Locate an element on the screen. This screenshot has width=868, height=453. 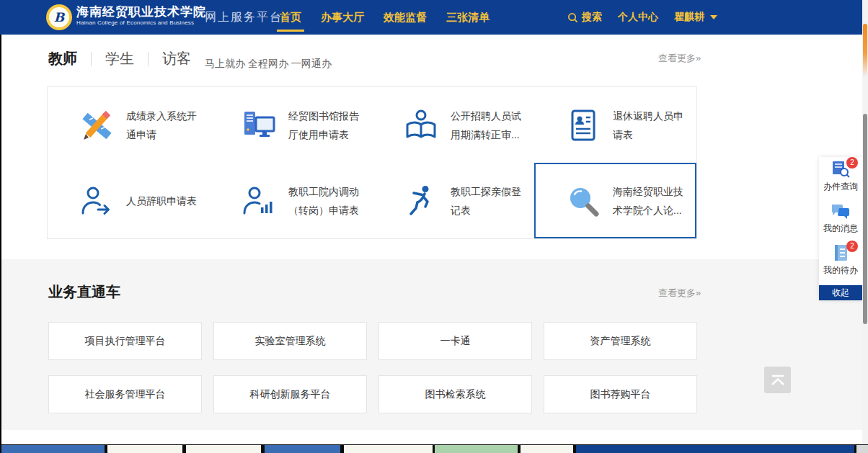
magnifier-icon is located at coordinates (583, 201).